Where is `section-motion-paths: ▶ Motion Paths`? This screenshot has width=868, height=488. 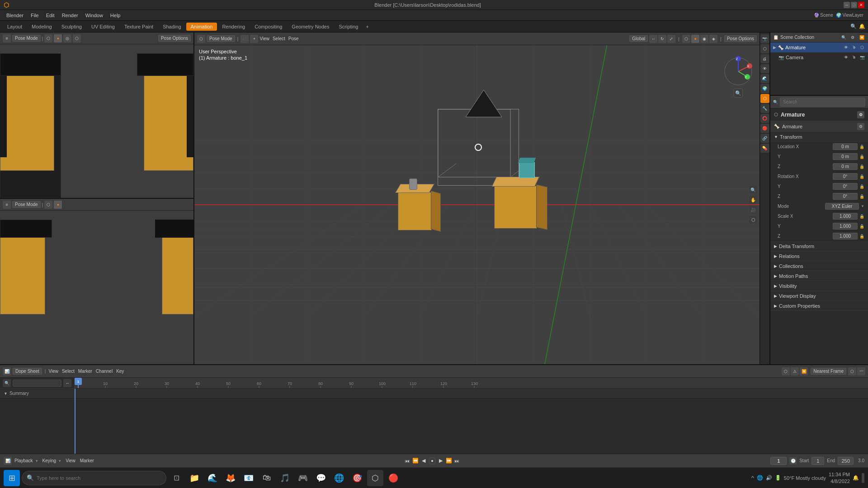
section-motion-paths: ▶ Motion Paths is located at coordinates (819, 276).